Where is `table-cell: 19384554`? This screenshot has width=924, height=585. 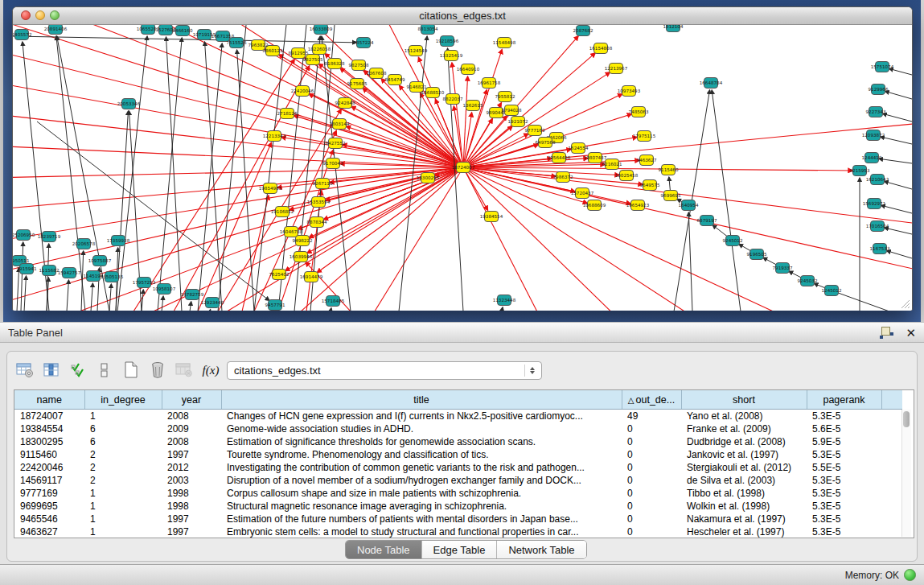
table-cell: 19384554 is located at coordinates (50, 429).